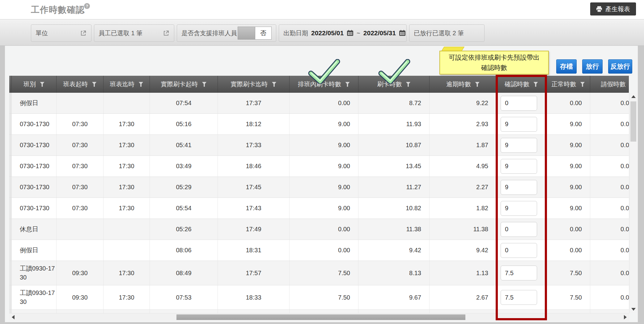  Describe the element at coordinates (321, 317) in the screenshot. I see `horizontal-scrollbar-thumb` at that location.